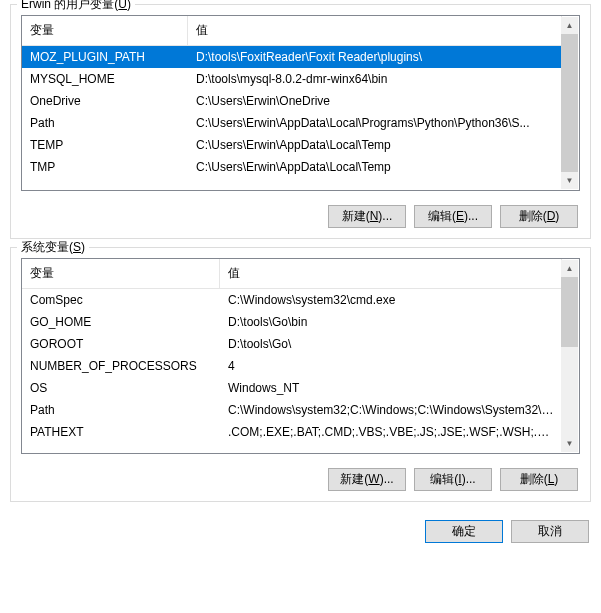 Image resolution: width=601 pixels, height=613 pixels. What do you see at coordinates (292, 344) in the screenshot?
I see `table-row: GOROOTD:\tools\Go\` at bounding box center [292, 344].